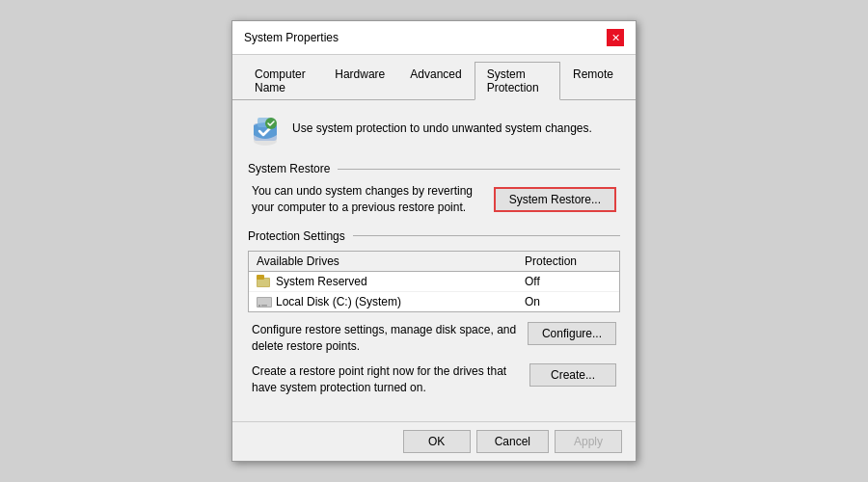  I want to click on tab-hardware: Hardware, so click(360, 81).